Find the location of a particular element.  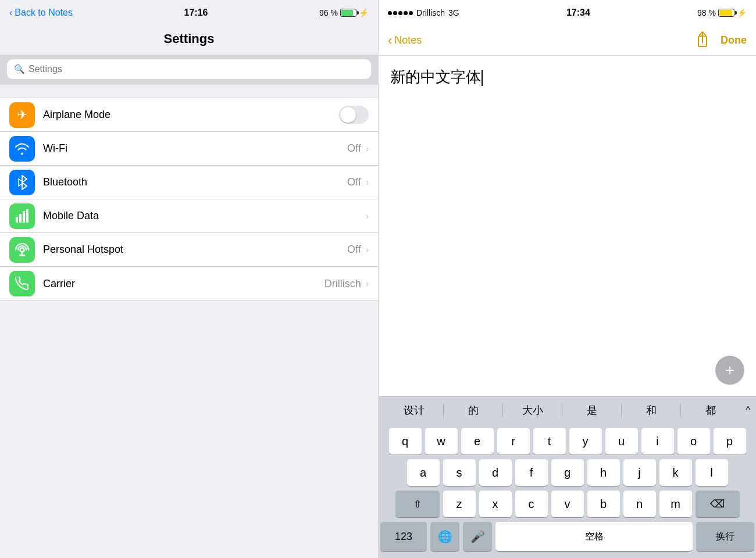

search-icon: 🔍 is located at coordinates (20, 69).